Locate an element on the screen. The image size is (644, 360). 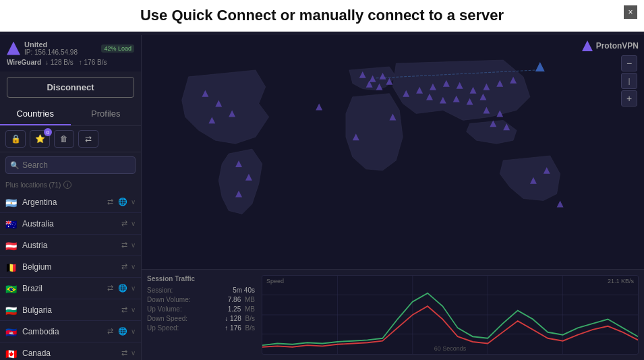
protocol-name: WireGuard is located at coordinates (24, 62).